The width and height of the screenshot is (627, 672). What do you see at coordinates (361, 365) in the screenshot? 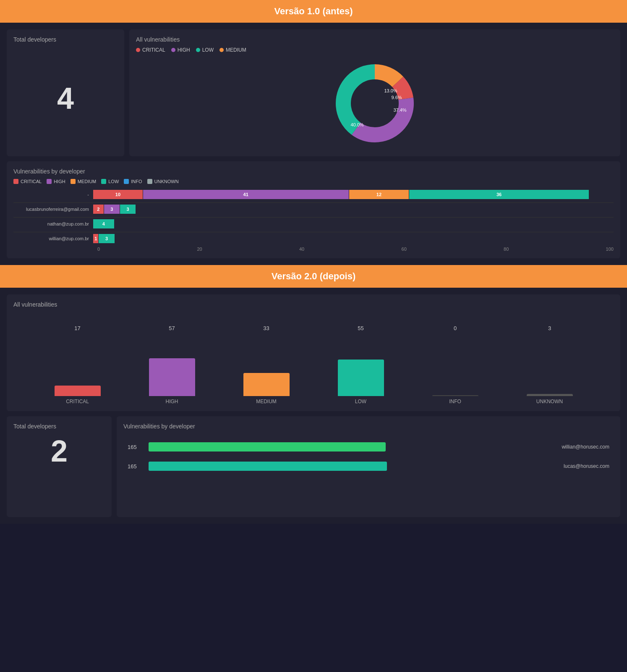
I see `bar-col-low: 55 LOW` at bounding box center [361, 365].